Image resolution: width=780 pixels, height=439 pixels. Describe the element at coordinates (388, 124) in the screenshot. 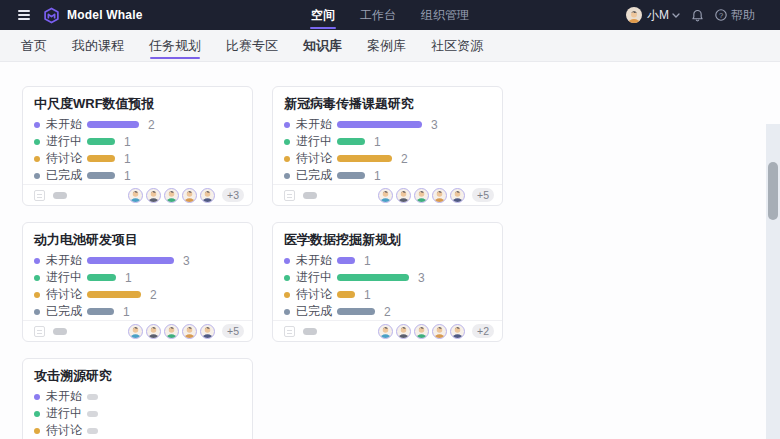

I see `status-row: 未开始3` at that location.